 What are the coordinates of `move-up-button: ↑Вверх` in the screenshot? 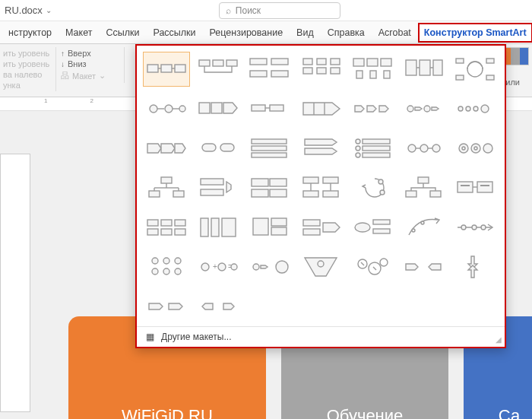 It's located at (93, 53).